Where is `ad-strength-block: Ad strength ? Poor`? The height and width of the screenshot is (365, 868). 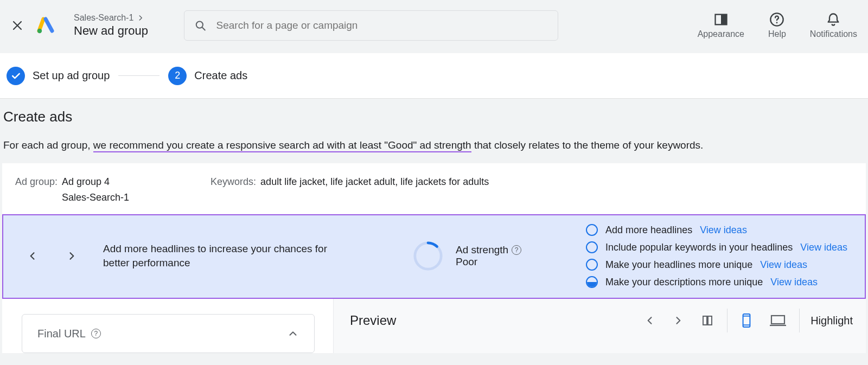 ad-strength-block: Ad strength ? Poor is located at coordinates (467, 256).